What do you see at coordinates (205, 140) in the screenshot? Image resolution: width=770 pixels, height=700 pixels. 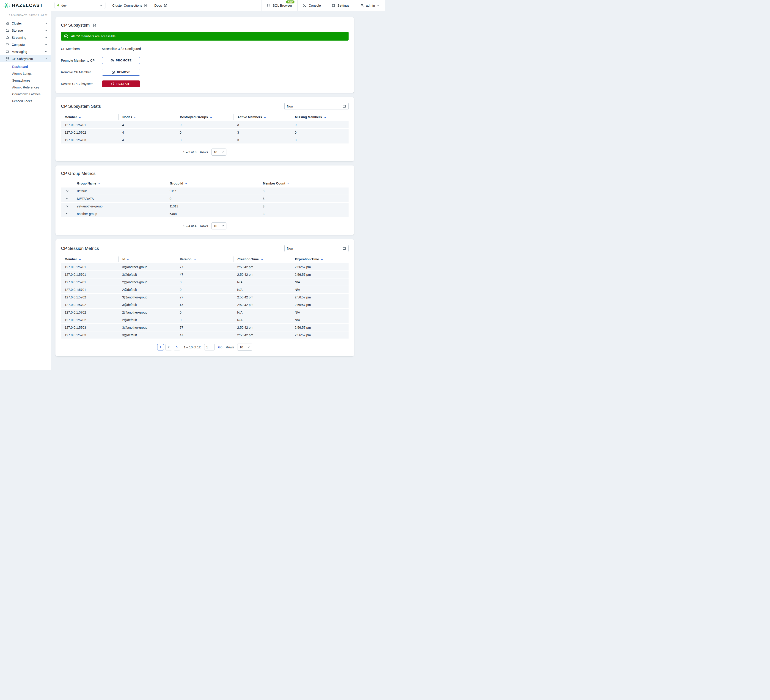 I see `cell-destroyed-groups: 0` at bounding box center [205, 140].